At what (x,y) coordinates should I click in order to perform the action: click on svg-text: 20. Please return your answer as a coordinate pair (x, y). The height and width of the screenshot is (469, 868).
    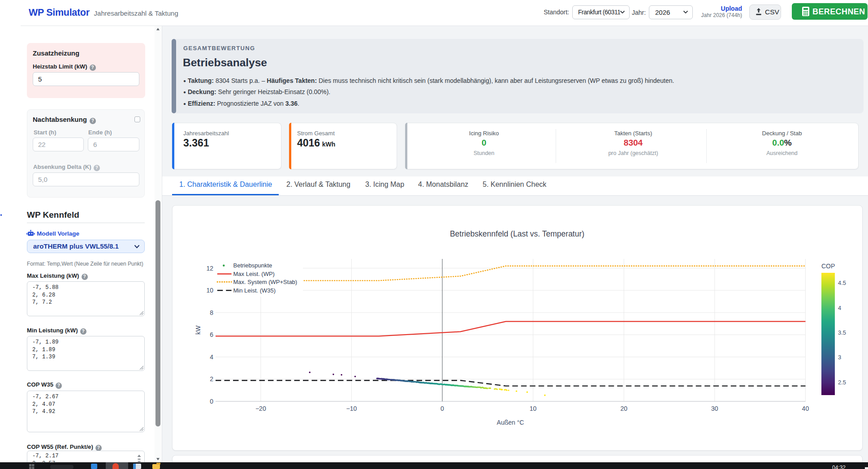
    Looking at the image, I should click on (624, 409).